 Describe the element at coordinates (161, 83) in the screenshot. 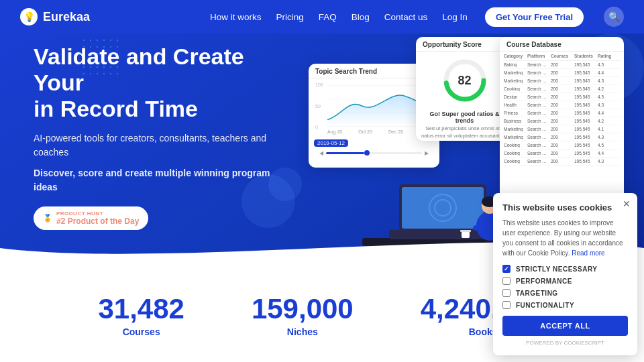

I see `hero-headline: Validate and Create Your in Record Time` at that location.